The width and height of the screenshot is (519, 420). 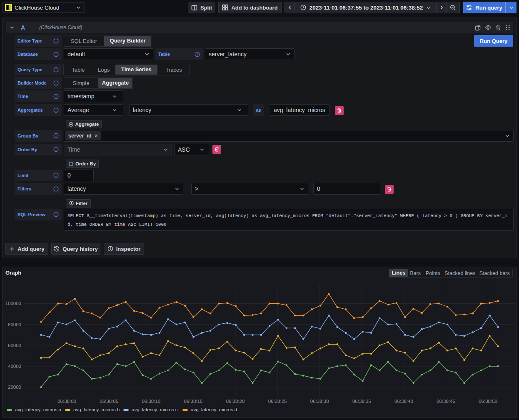 I want to click on svg-text: 06:38:25, so click(x=277, y=401).